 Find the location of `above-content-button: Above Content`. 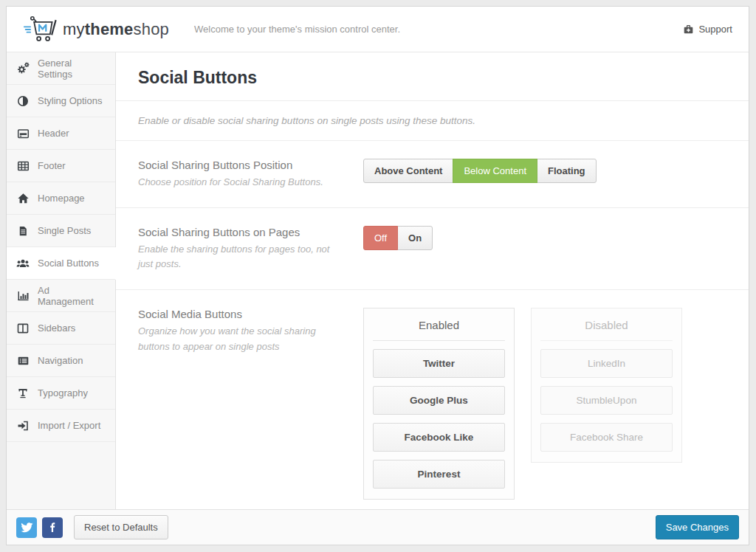

above-content-button: Above Content is located at coordinates (408, 171).